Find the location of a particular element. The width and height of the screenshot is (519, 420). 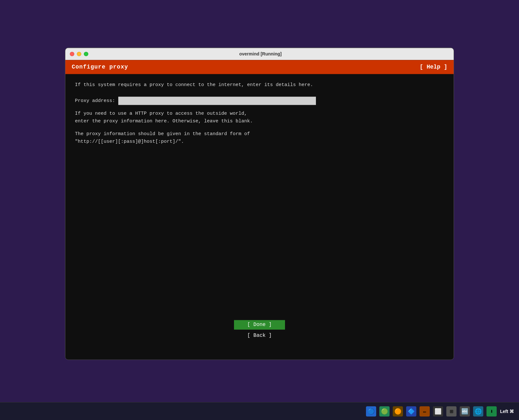

help-paragraph-2: The proxy information should be given in… is located at coordinates (260, 138).